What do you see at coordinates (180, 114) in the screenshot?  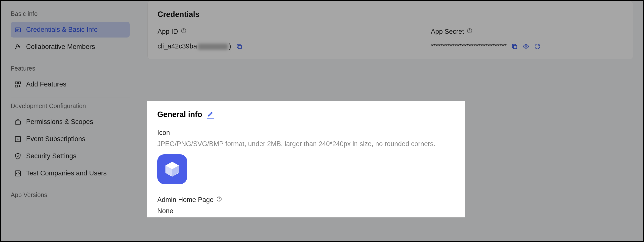 I see `general-info-title: General info` at bounding box center [180, 114].